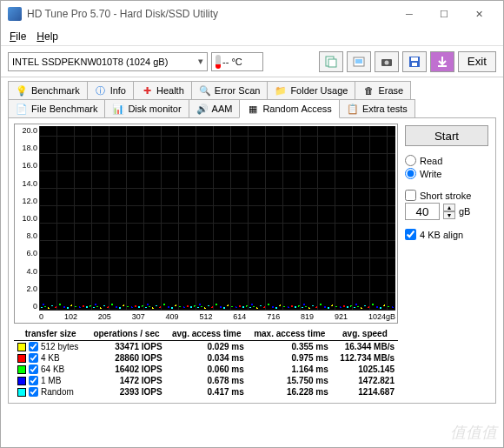 The image size is (504, 448). I want to click on drive-select-value: INTEL SSDPEKNW010T8 (1024 gB), so click(90, 62).